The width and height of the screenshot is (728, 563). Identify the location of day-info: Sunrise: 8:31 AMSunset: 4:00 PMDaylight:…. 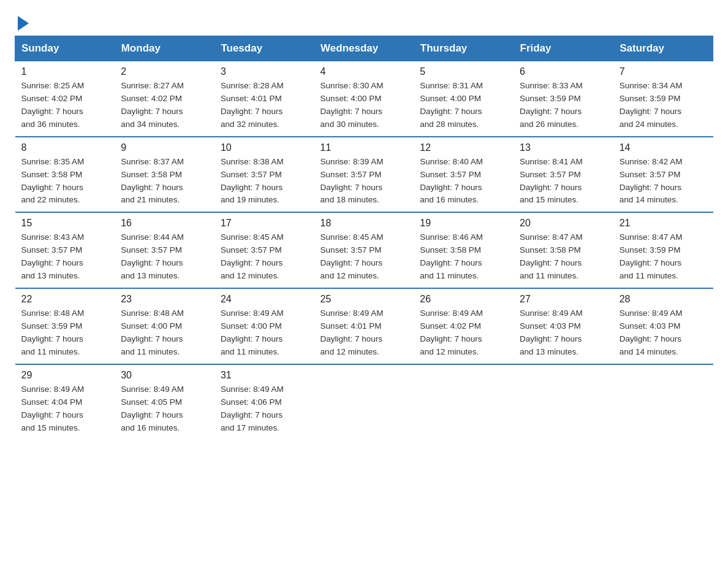
(451, 105).